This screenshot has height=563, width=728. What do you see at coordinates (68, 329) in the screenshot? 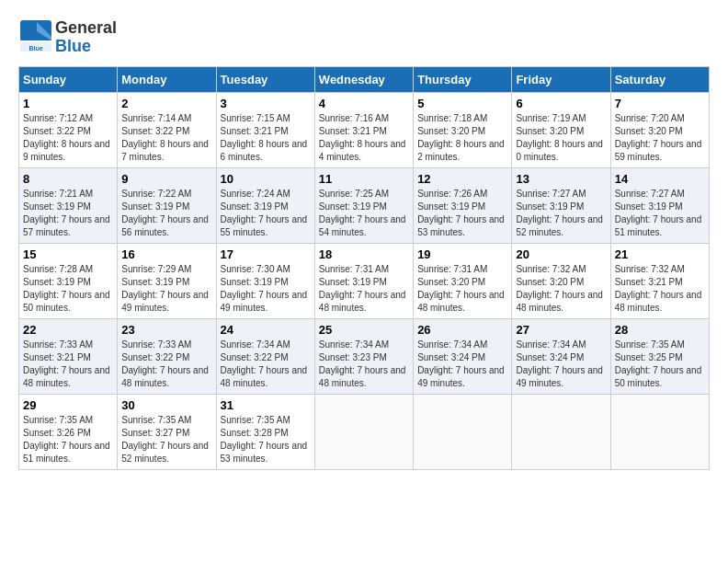
I see `day-number: 22` at bounding box center [68, 329].